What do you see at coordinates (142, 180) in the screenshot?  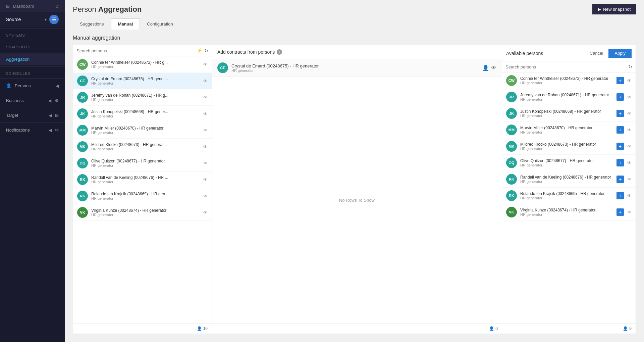 I see `left-person-item: RK Randall van de Keeling (00248676) - H…` at bounding box center [142, 180].